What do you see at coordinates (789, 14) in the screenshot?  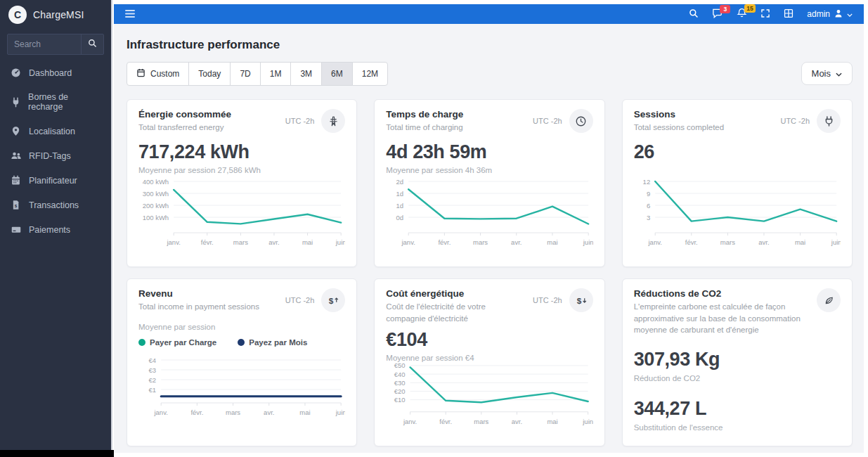 I see `apps-grid-button` at bounding box center [789, 14].